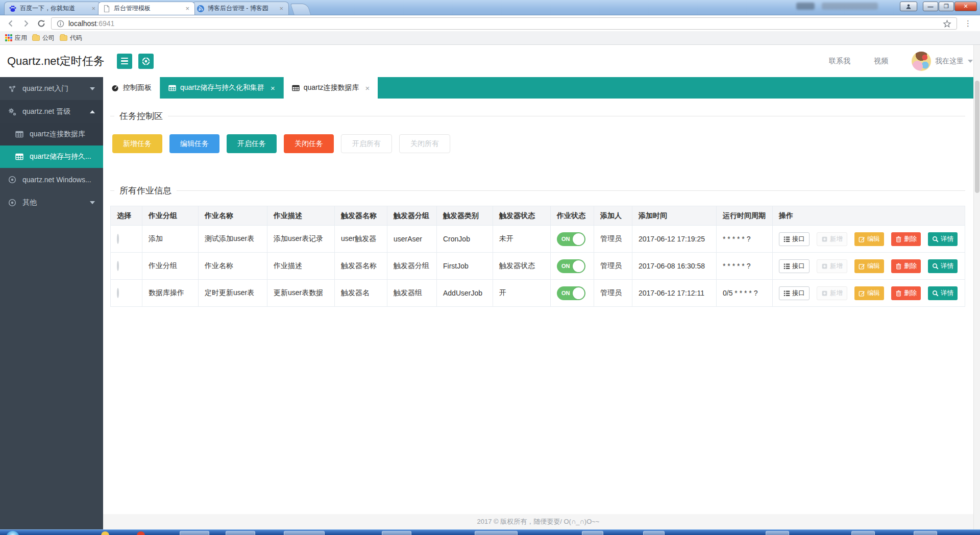 Image resolution: width=980 pixels, height=535 pixels. What do you see at coordinates (966, 6) in the screenshot?
I see `close-button: ✕` at bounding box center [966, 6].